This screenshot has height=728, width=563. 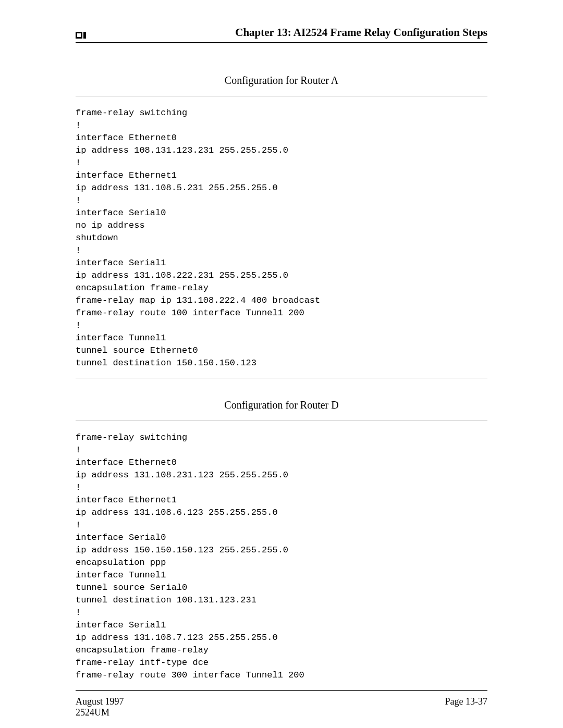 What do you see at coordinates (282, 405) in the screenshot?
I see `section-title-router-d: Configuration for Router D` at bounding box center [282, 405].